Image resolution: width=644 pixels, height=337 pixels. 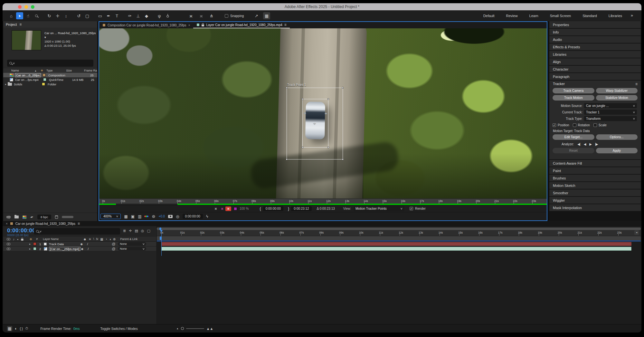 I want to click on layer-bar-footage, so click(x=396, y=249).